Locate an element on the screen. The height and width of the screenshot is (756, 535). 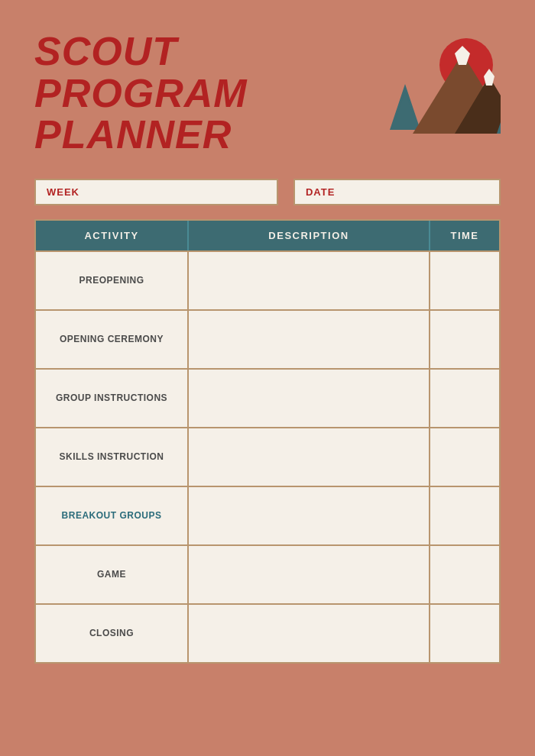
activity-cell: GAME is located at coordinates (112, 574).